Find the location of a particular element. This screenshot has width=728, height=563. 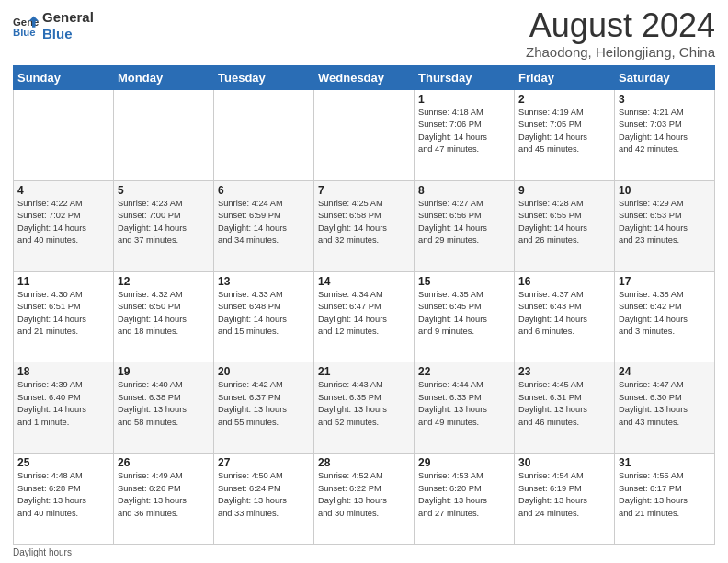

day-number: 31 is located at coordinates (665, 463).